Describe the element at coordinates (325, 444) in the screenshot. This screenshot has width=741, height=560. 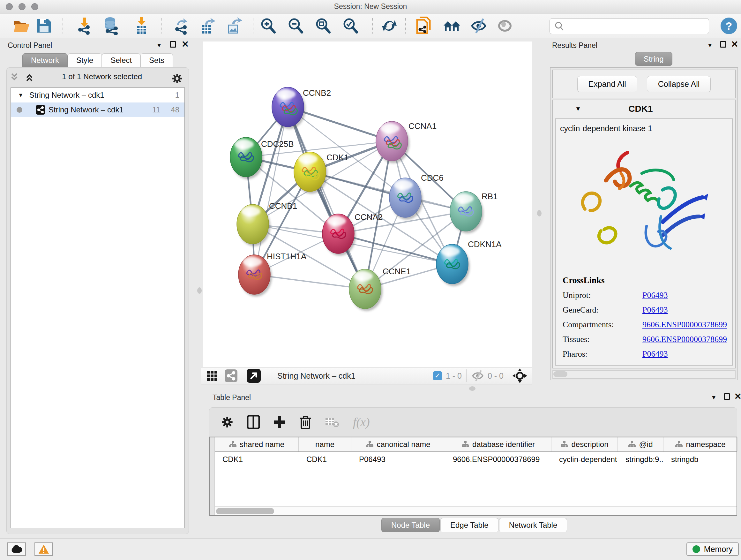
I see `column-header-name: name` at that location.